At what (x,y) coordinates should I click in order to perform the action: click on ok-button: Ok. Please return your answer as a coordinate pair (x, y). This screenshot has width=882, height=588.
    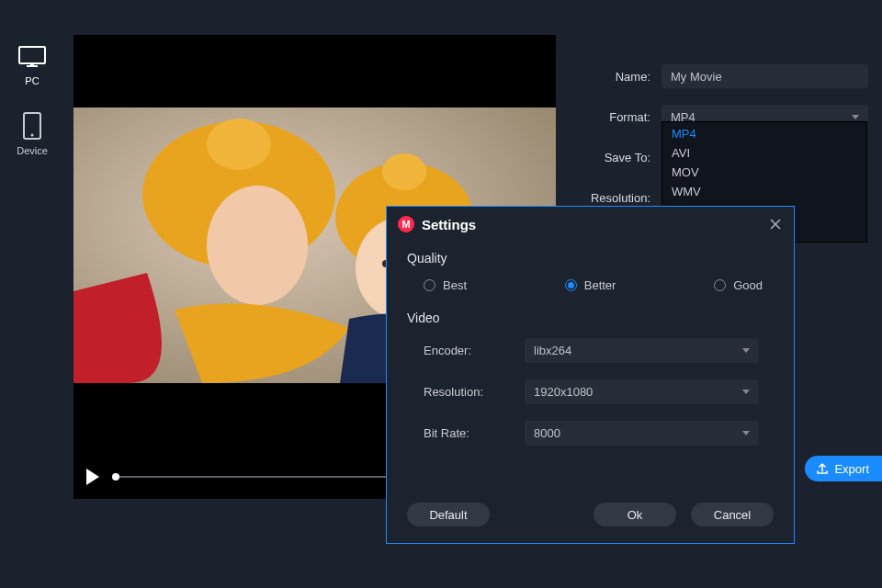
    Looking at the image, I should click on (635, 514).